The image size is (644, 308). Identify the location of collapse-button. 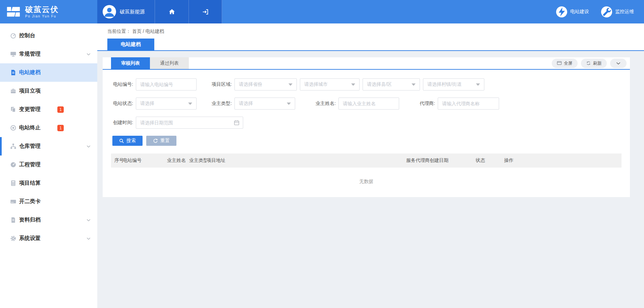
(619, 63).